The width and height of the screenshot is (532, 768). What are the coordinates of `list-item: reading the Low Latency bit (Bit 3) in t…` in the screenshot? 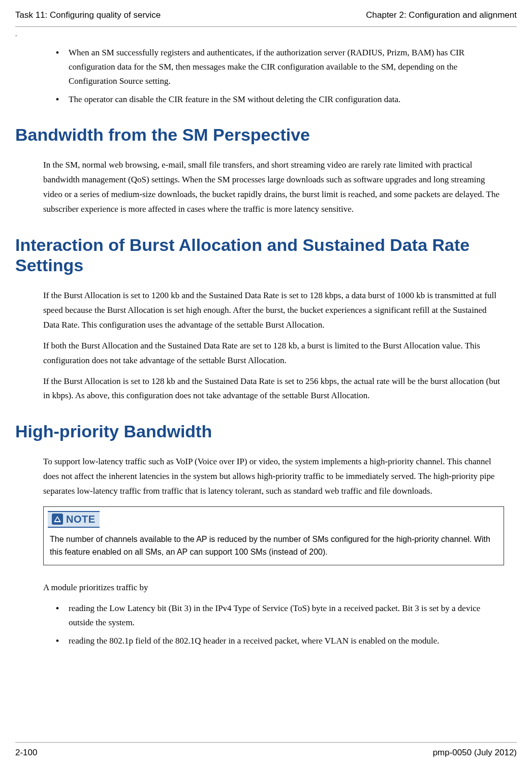 It's located at (280, 616).